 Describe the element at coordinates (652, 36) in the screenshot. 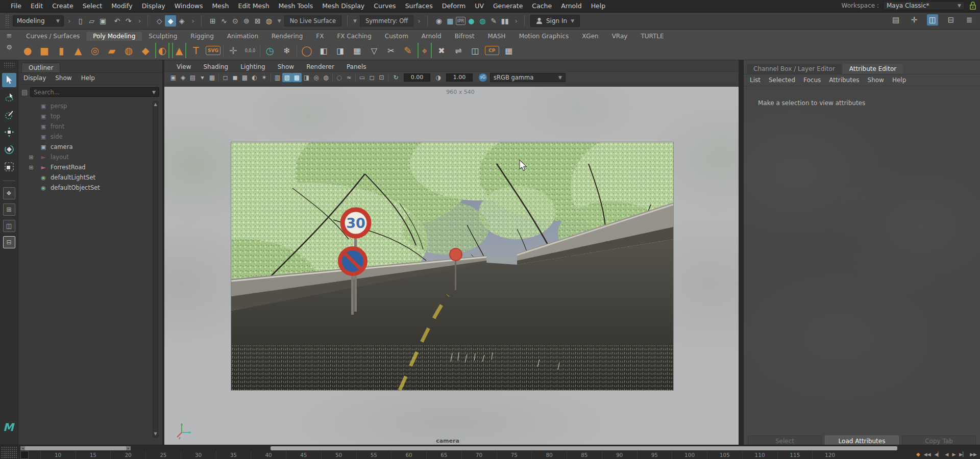

I see `shelf-tab: TURTLE` at that location.